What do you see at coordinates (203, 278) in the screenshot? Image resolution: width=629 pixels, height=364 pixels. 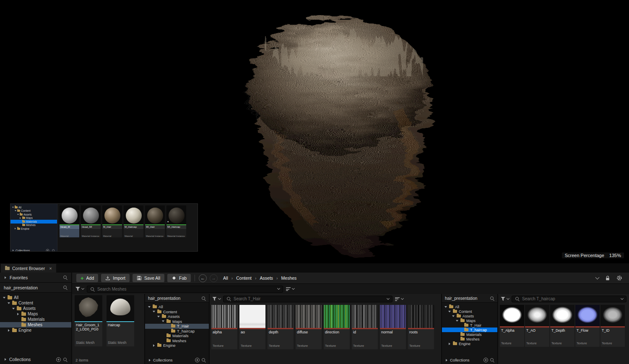 I see `back-button: ←` at bounding box center [203, 278].